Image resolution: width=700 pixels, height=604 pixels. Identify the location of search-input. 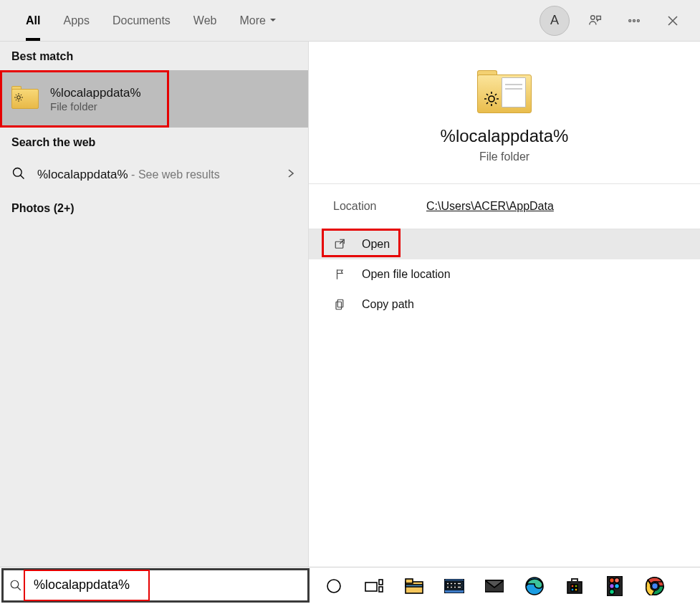
(168, 585).